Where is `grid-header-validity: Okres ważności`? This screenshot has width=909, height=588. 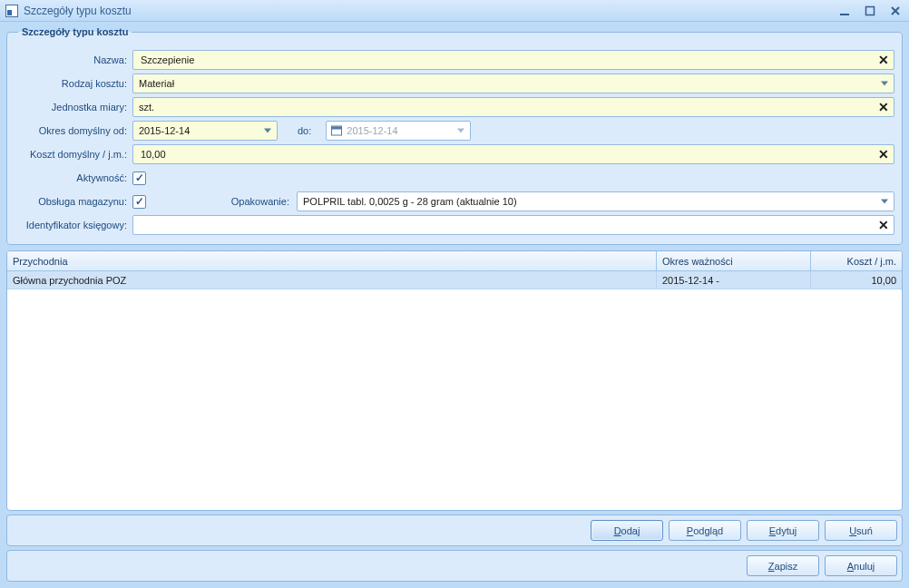 grid-header-validity: Okres ważności is located at coordinates (734, 261).